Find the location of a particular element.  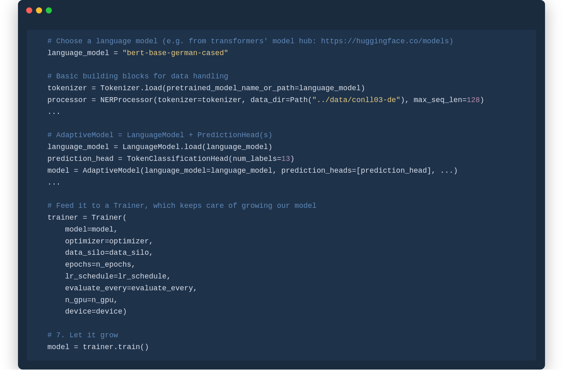

code-line: evaluate_every=evaluate_every, is located at coordinates (288, 288).